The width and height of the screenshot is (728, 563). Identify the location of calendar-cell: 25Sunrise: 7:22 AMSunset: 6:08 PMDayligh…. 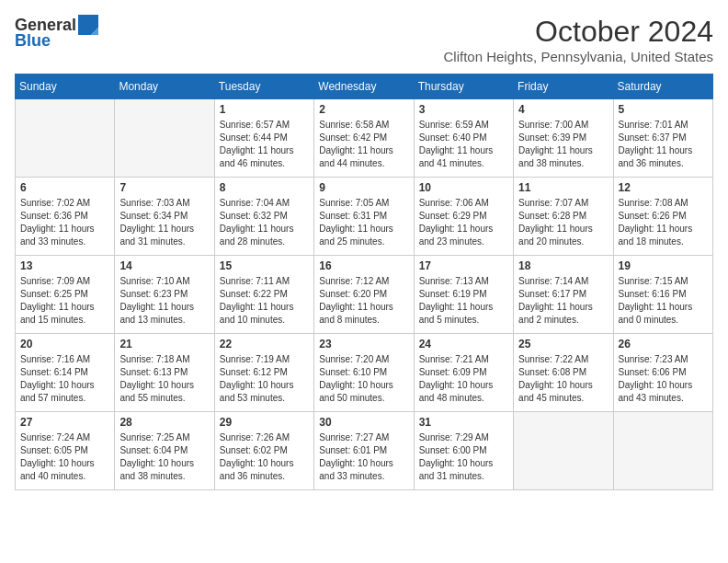
(563, 373).